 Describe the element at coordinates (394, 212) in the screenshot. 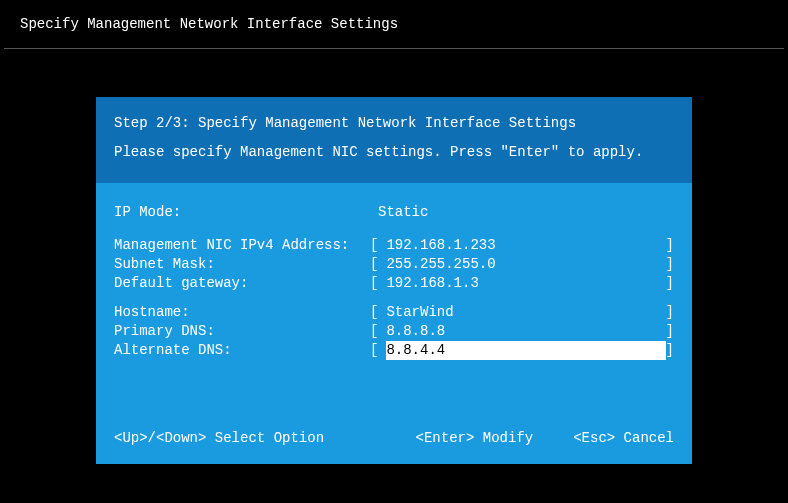

I see `ip-mode-row: IP Mode: Static` at that location.